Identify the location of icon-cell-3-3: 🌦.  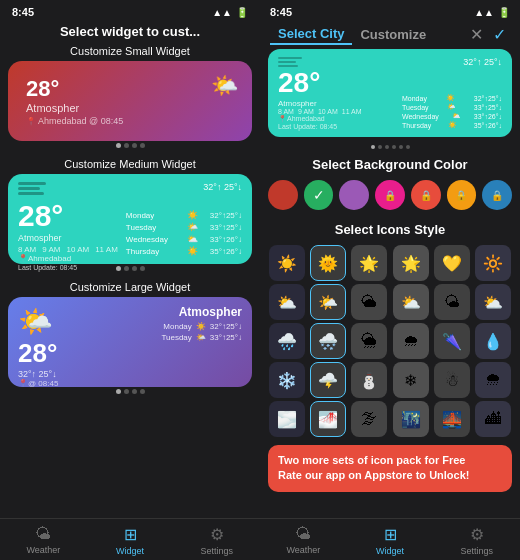
(369, 341).